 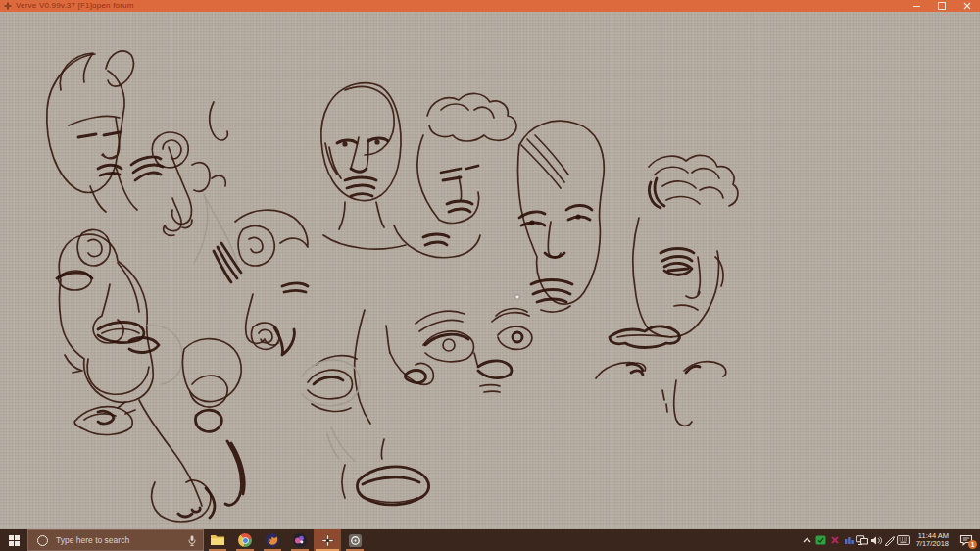 I want to click on taskbar-search: Type here to search, so click(x=116, y=540).